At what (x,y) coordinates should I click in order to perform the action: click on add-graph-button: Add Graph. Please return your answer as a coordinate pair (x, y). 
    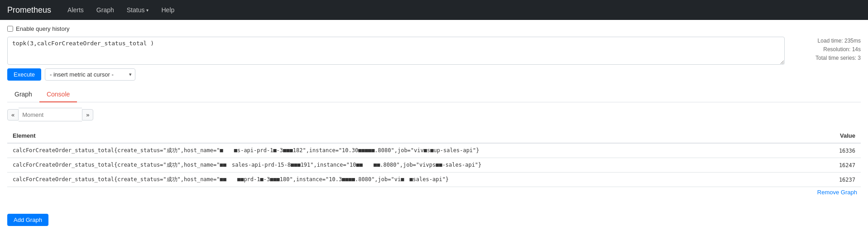
    Looking at the image, I should click on (28, 220).